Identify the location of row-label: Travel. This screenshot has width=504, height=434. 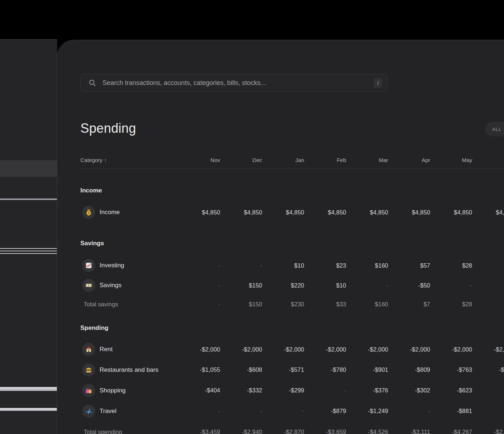
(108, 411).